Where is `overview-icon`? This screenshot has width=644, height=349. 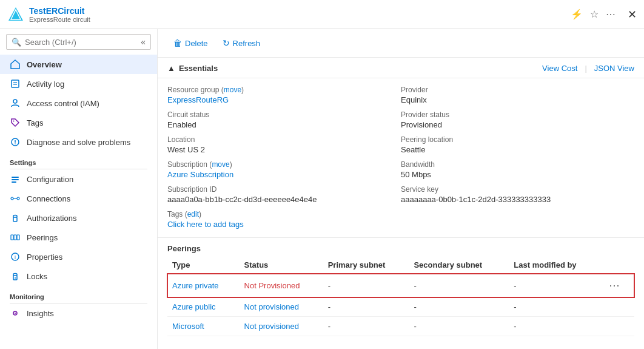
overview-icon is located at coordinates (15, 64).